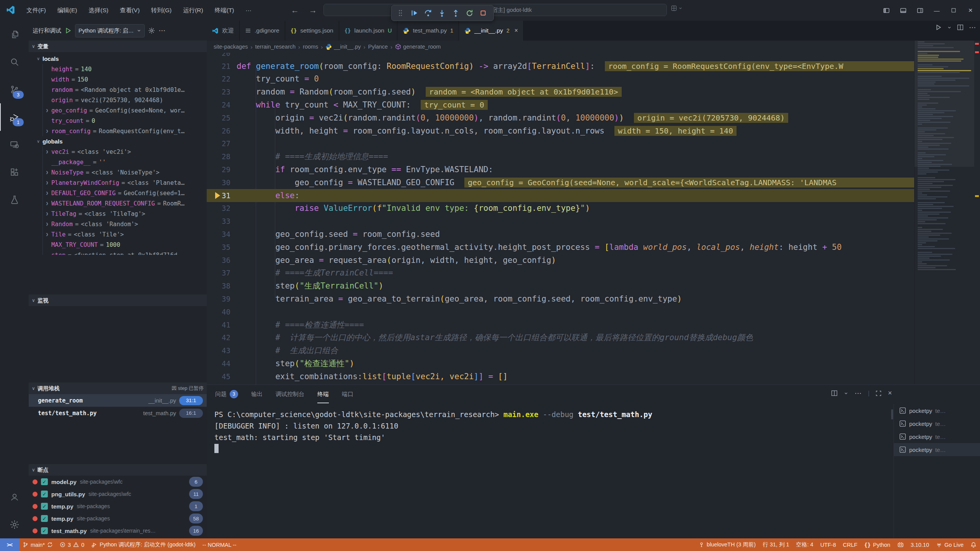 The height and width of the screenshot is (551, 980). What do you see at coordinates (15, 200) in the screenshot?
I see `activity-testing` at bounding box center [15, 200].